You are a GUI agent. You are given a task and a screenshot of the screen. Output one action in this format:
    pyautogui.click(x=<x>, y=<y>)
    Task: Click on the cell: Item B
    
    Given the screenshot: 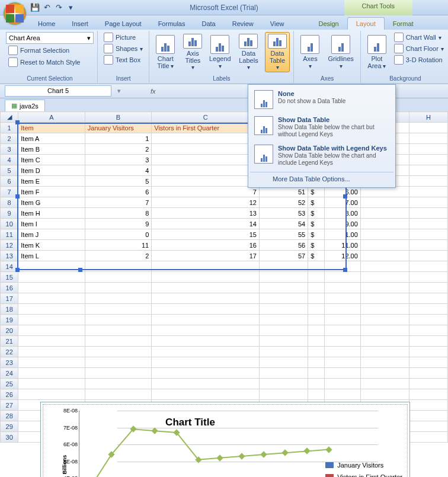 What is the action you would take?
    pyautogui.click(x=52, y=149)
    